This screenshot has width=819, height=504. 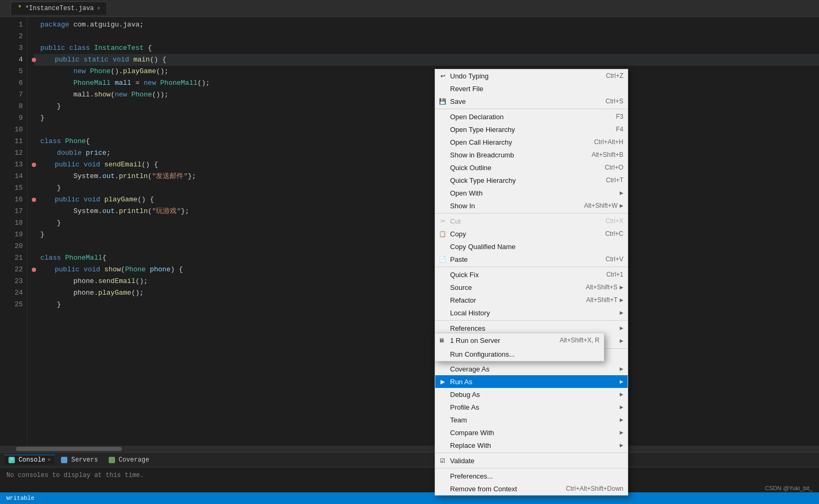 I want to click on code-token: PhoneMall, so click(x=179, y=83).